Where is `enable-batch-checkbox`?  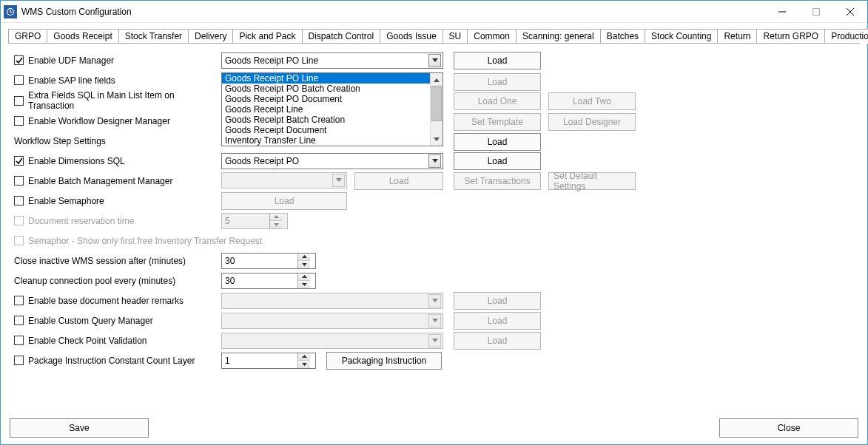 enable-batch-checkbox is located at coordinates (19, 180).